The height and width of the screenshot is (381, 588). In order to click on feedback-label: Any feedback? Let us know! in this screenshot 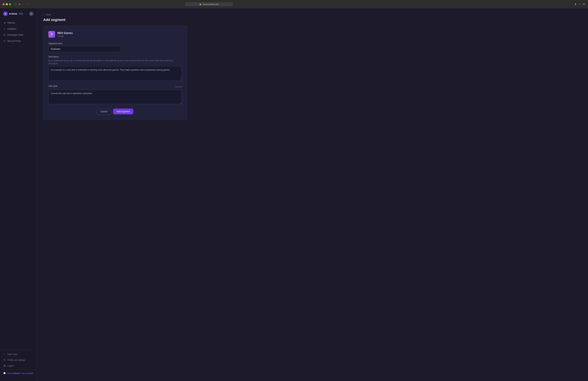, I will do `click(20, 373)`.